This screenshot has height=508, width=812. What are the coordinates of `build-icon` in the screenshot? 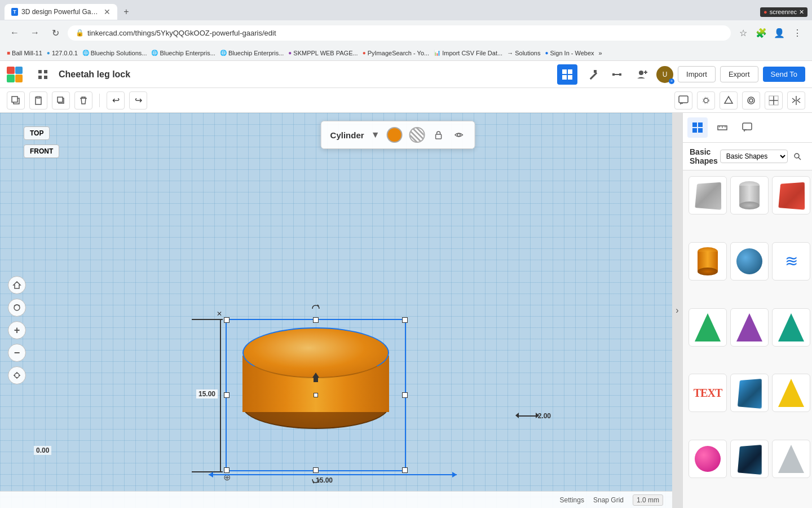 It's located at (592, 75).